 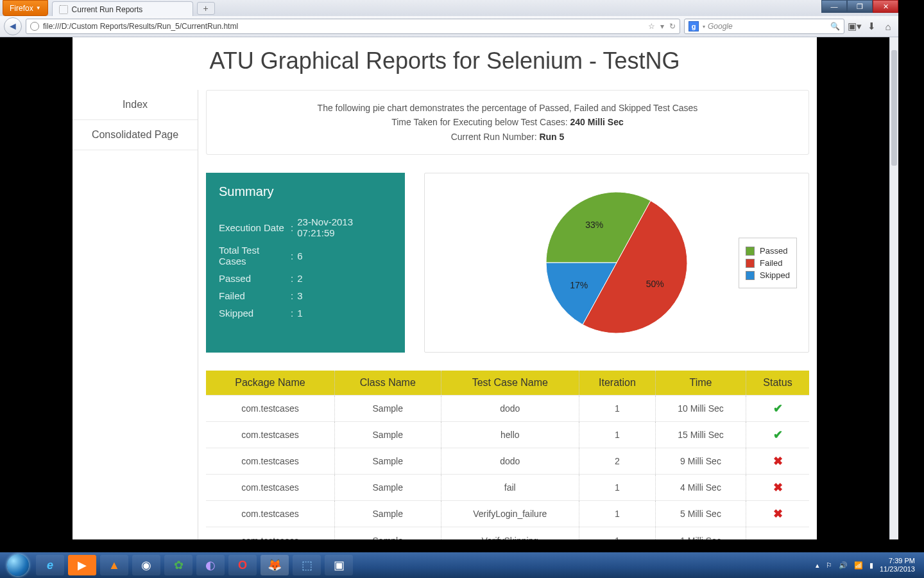 What do you see at coordinates (897, 569) in the screenshot?
I see `tray-date: 11/23/2013` at bounding box center [897, 569].